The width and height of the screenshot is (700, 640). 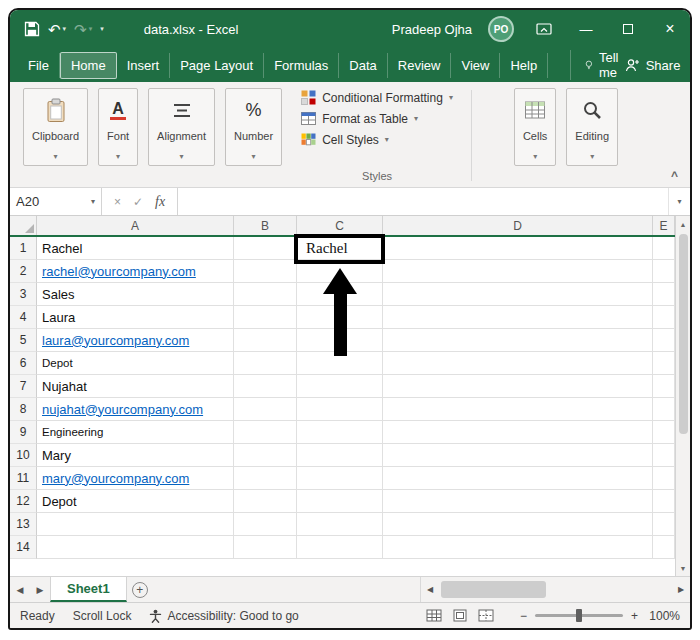 What do you see at coordinates (140, 590) in the screenshot?
I see `new-sheet-button: +` at bounding box center [140, 590].